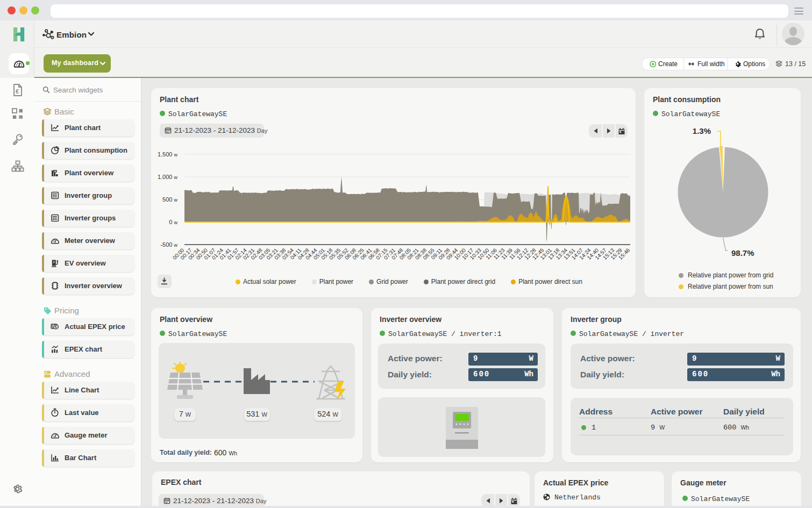 This screenshot has height=508, width=812. What do you see at coordinates (743, 253) in the screenshot?
I see `svg-text: 98.7%` at bounding box center [743, 253].